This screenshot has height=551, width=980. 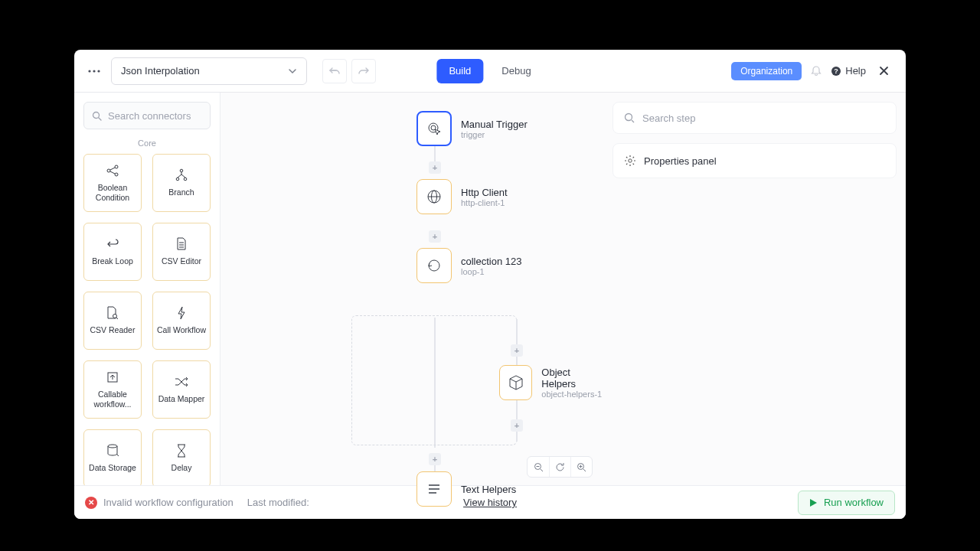 What do you see at coordinates (856, 70) in the screenshot?
I see `help-label: Help` at bounding box center [856, 70].